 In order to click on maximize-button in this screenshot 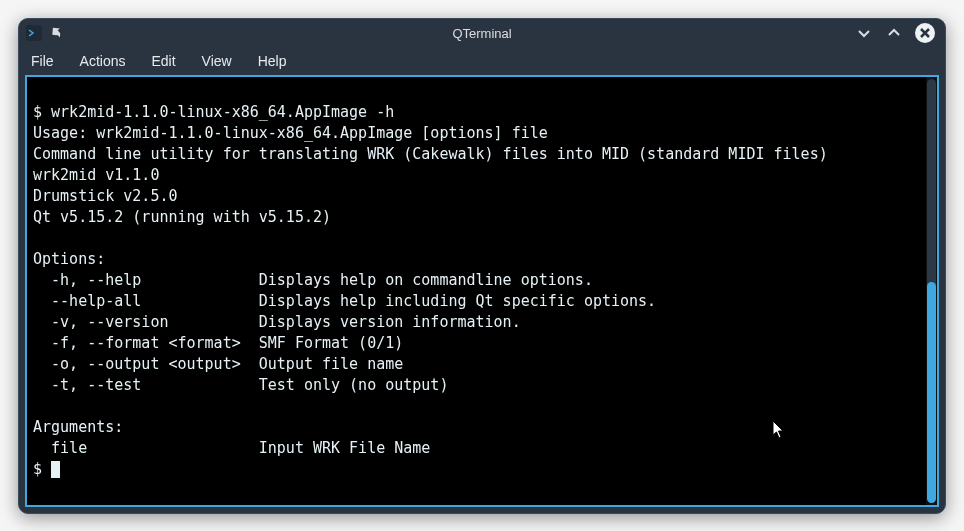, I will do `click(894, 33)`.